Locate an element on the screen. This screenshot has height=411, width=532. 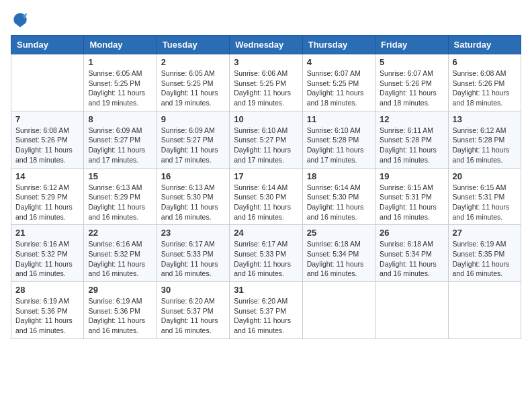
day-number: 12 is located at coordinates (411, 120).